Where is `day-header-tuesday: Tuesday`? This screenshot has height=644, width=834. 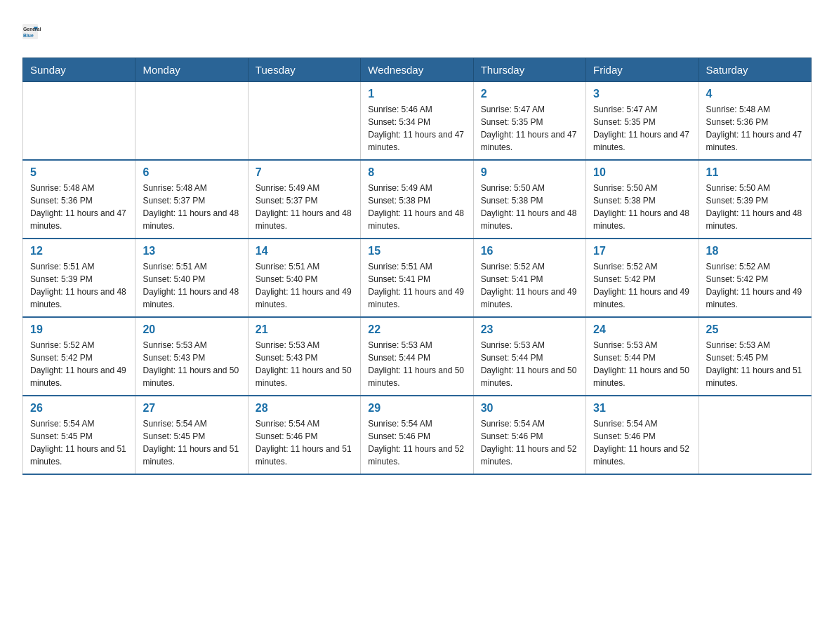
day-header-tuesday: Tuesday is located at coordinates (304, 70).